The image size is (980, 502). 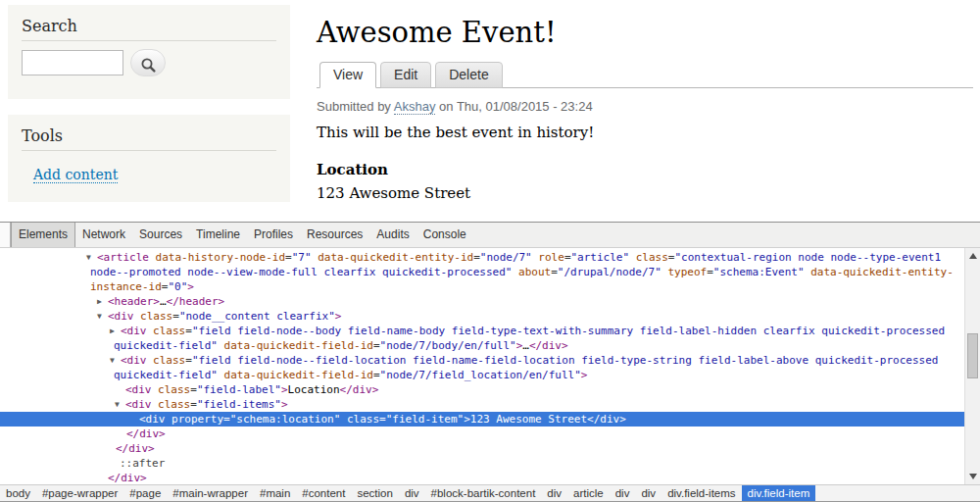 What do you see at coordinates (879, 273) in the screenshot?
I see `code-token: data-quickedit-entity-` at bounding box center [879, 273].